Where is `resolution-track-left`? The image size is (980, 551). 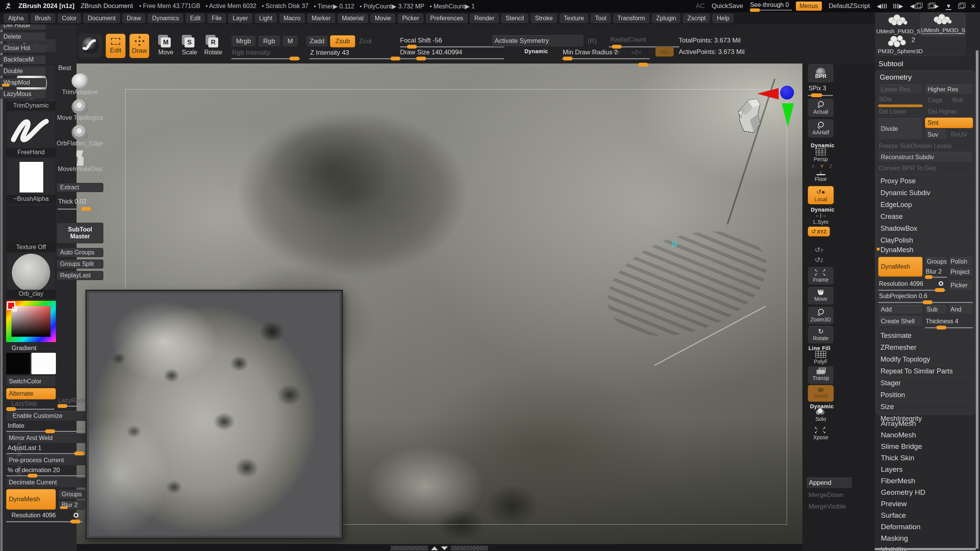 resolution-track-left is located at coordinates (44, 522).